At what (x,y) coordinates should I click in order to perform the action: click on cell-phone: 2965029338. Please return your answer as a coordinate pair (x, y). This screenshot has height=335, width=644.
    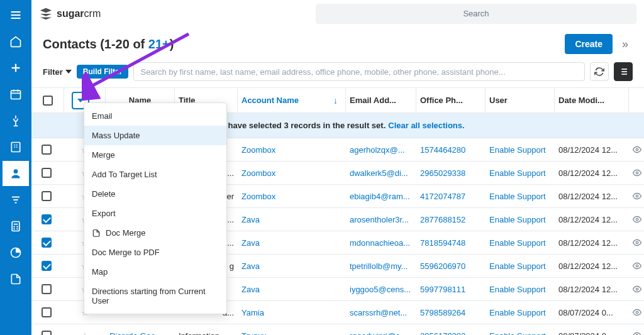
    Looking at the image, I should click on (451, 173).